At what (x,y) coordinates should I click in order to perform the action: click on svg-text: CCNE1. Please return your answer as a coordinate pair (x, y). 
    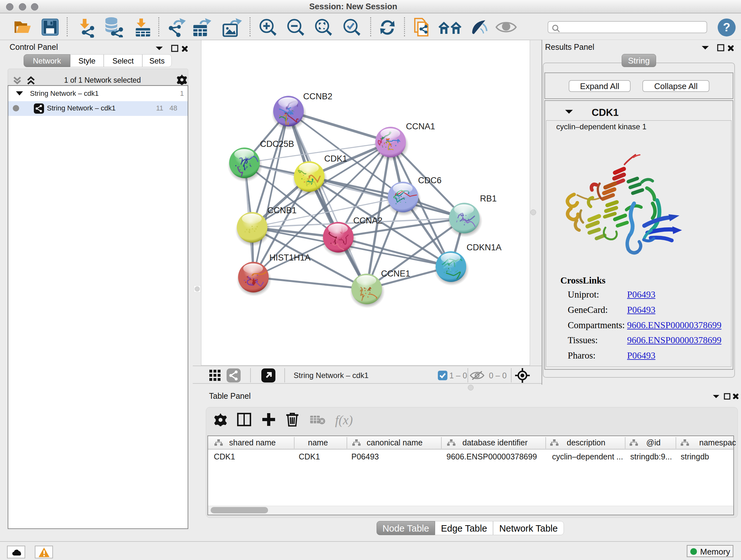
    Looking at the image, I should click on (396, 273).